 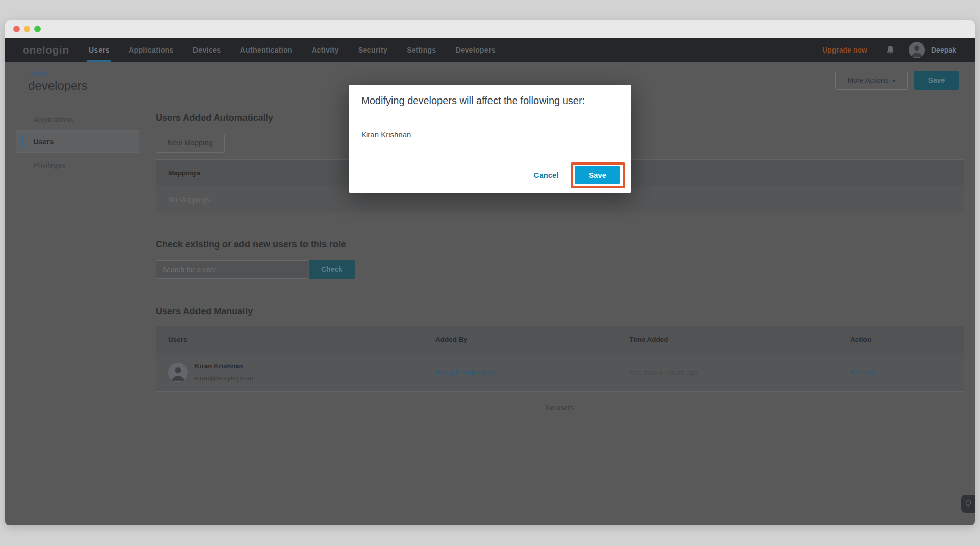 What do you see at coordinates (178, 339) in the screenshot?
I see `column-header-users: Users` at bounding box center [178, 339].